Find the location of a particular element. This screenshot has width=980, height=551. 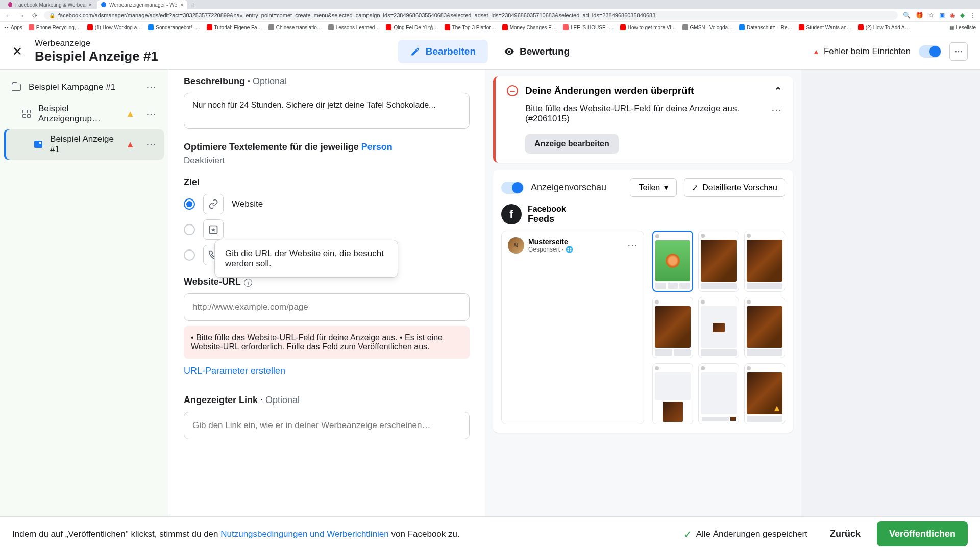

terms-link: Nutzungsbedingungen und Werberichtlinien is located at coordinates (305, 534).